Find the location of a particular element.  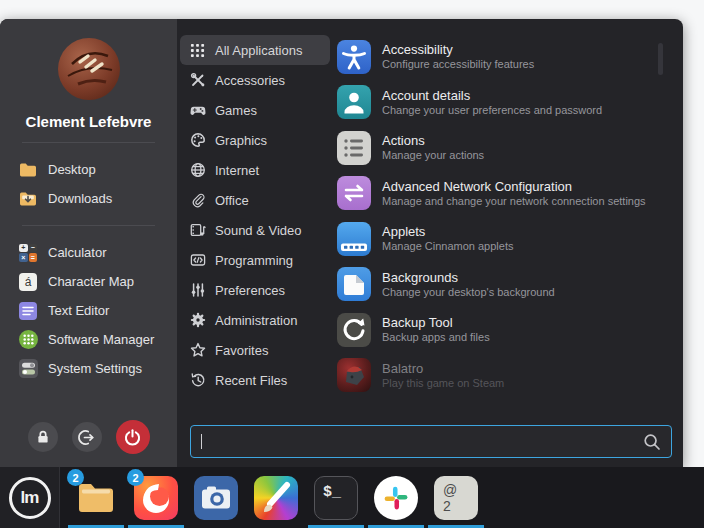

category-label: Accessories is located at coordinates (250, 80).